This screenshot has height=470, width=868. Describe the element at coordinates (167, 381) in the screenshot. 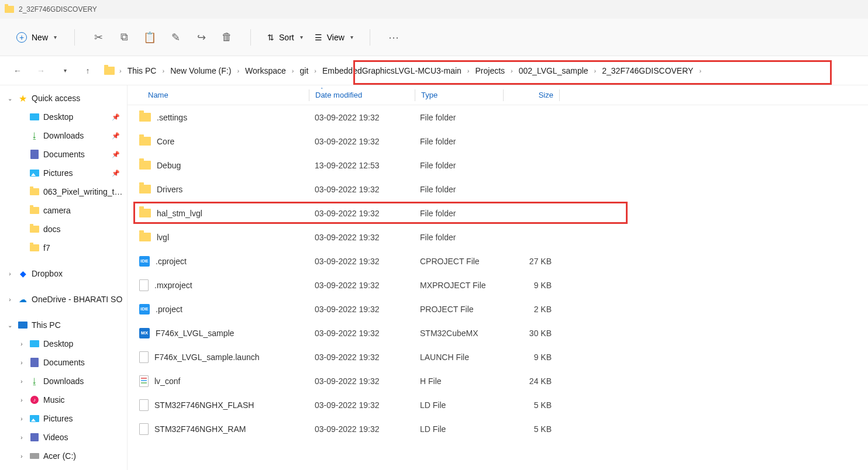

I see `file-name: lv_conf` at that location.